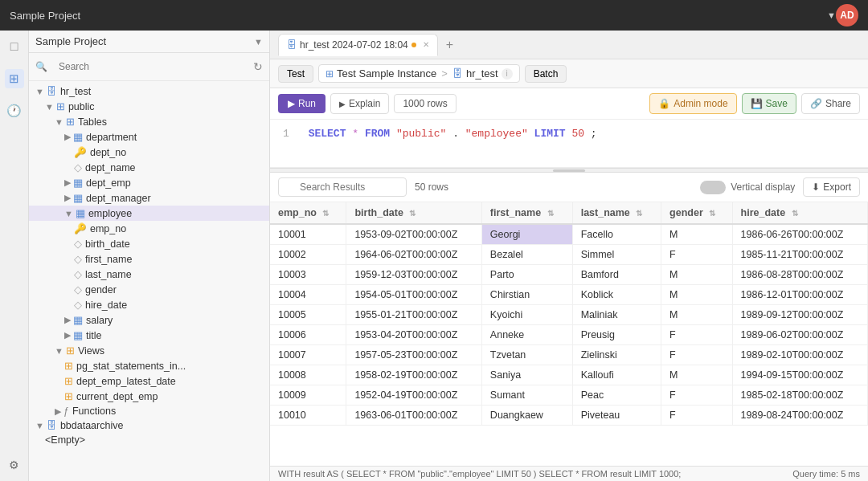 Image resolution: width=868 pixels, height=481 pixels. What do you see at coordinates (414, 214) in the screenshot?
I see `col-header-birth-date: birth_date ⇅` at bounding box center [414, 214].